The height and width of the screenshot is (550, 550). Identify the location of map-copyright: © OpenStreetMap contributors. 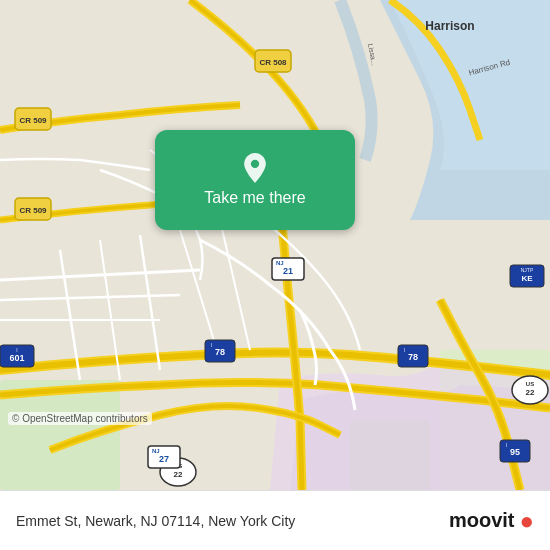
(80, 418).